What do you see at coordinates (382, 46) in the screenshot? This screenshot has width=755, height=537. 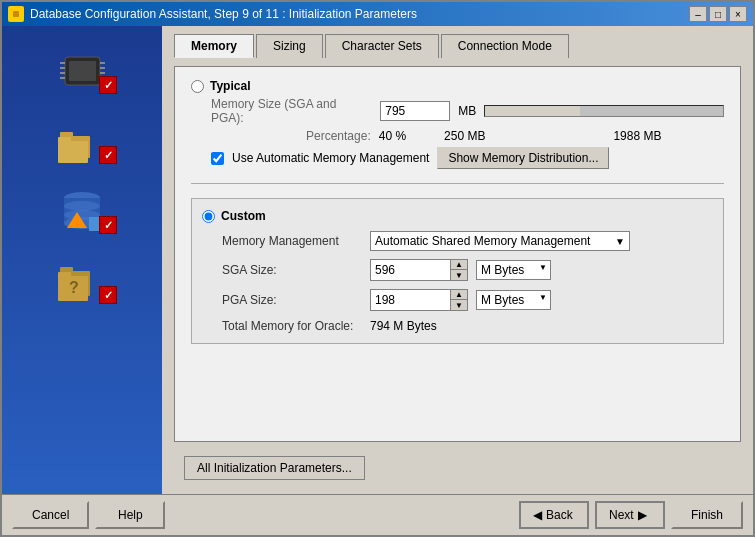 I see `tab-character-sets: Character Sets` at bounding box center [382, 46].